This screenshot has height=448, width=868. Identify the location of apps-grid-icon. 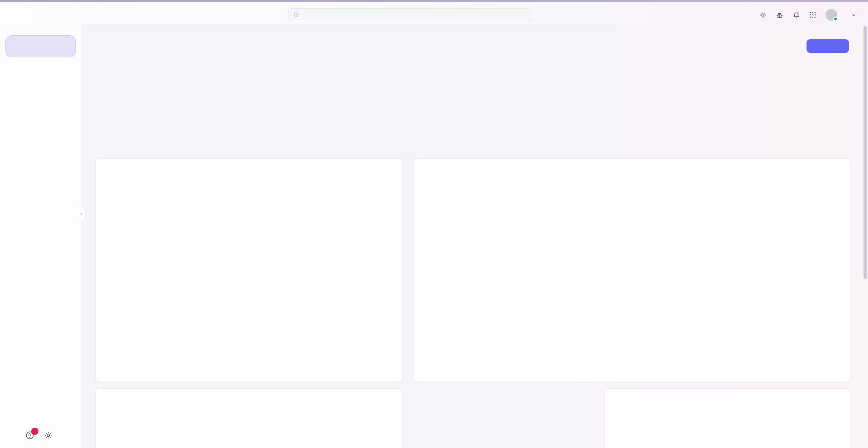
(813, 15).